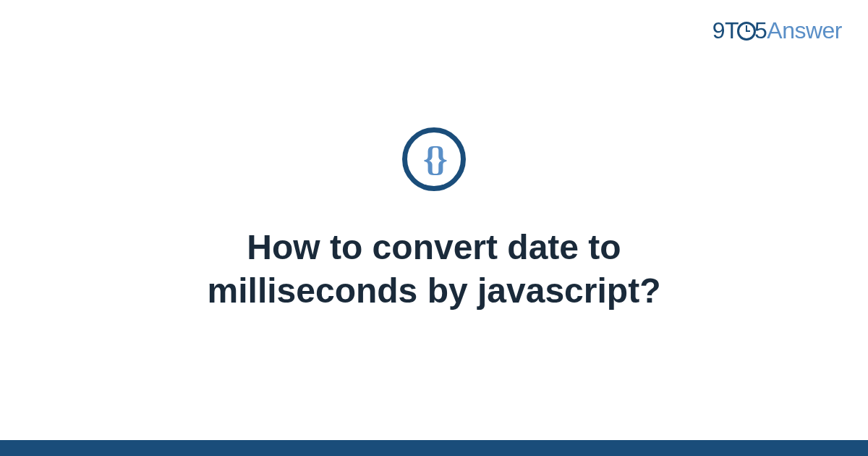 The width and height of the screenshot is (868, 456). What do you see at coordinates (434, 159) in the screenshot?
I see `topic-badge: {}` at bounding box center [434, 159].